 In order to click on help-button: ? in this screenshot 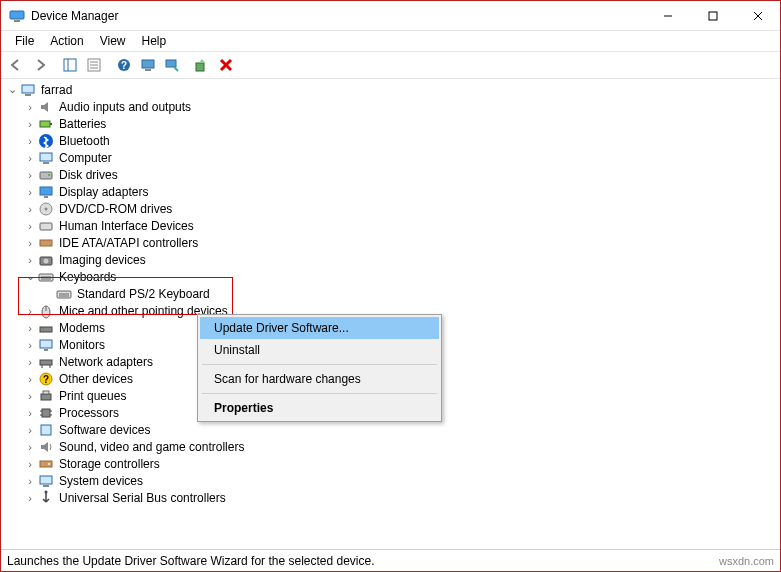, I will do `click(124, 65)`.